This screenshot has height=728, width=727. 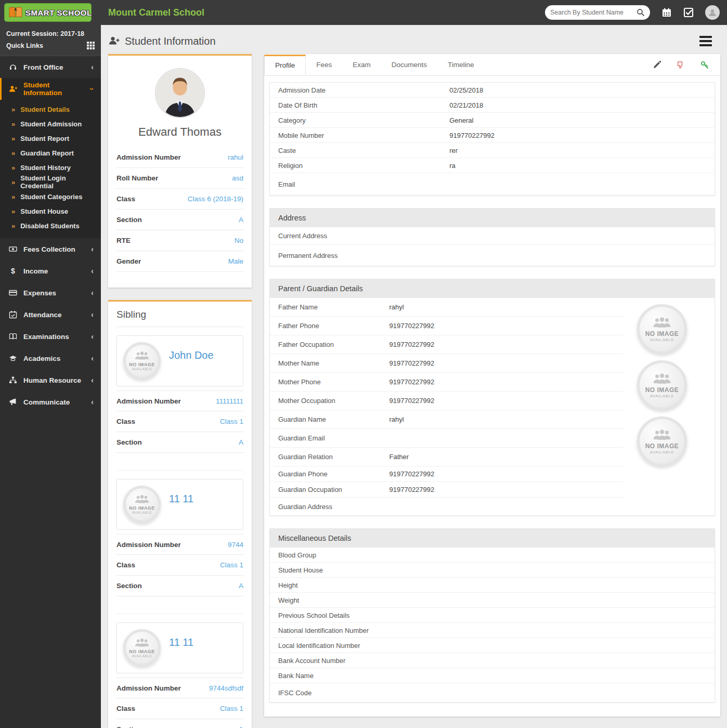 I want to click on profile-field-row: Mobile Number 919770227992, so click(x=492, y=135).